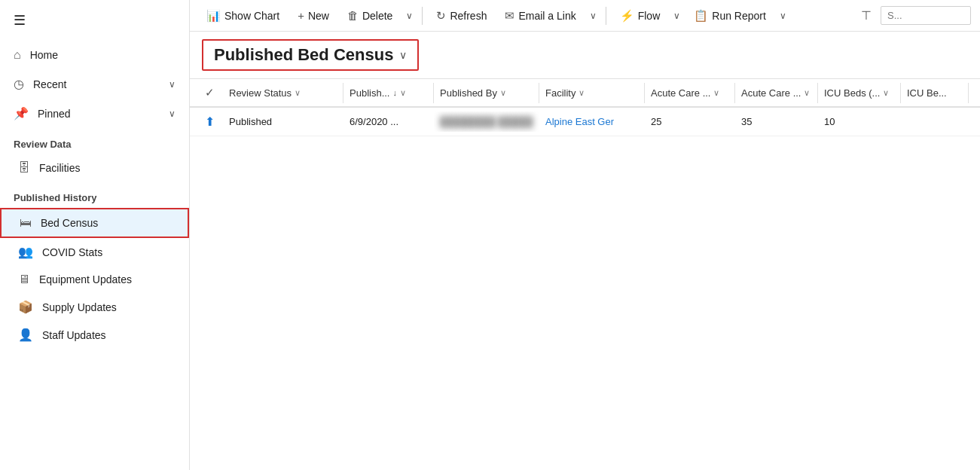  Describe the element at coordinates (389, 93) in the screenshot. I see `column-publish: Publish... ↓ ∨` at that location.